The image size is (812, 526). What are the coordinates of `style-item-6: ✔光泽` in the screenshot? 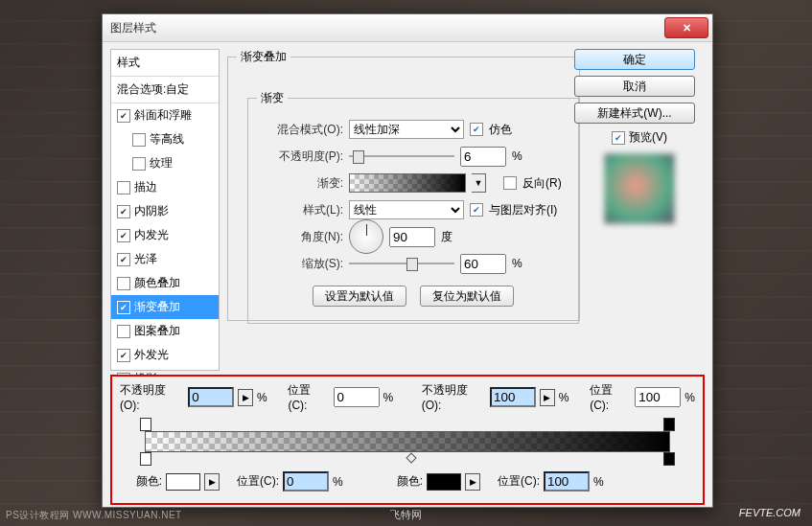 It's located at (165, 259).